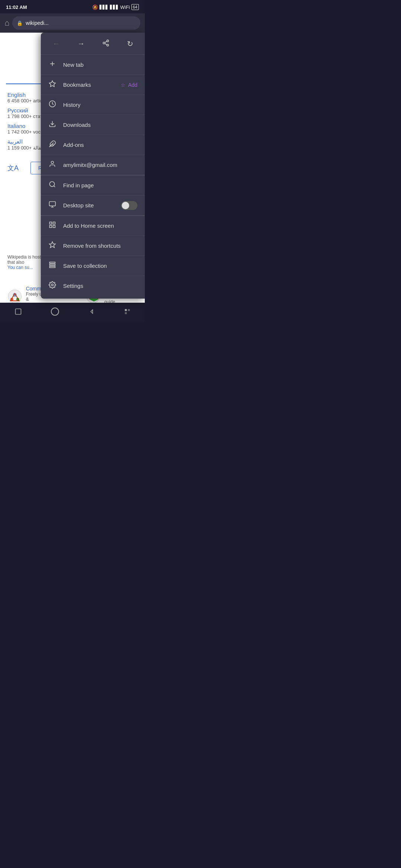 This screenshot has width=401, height=868. What do you see at coordinates (56, 43) in the screenshot?
I see `back-arrow-icon: ←` at bounding box center [56, 43].